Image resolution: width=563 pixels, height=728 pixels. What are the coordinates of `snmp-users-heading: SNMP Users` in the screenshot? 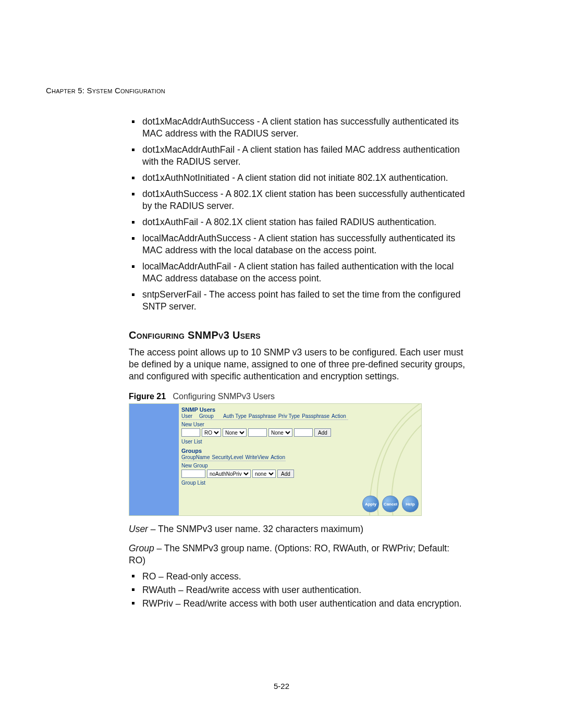 It's located at (265, 410).